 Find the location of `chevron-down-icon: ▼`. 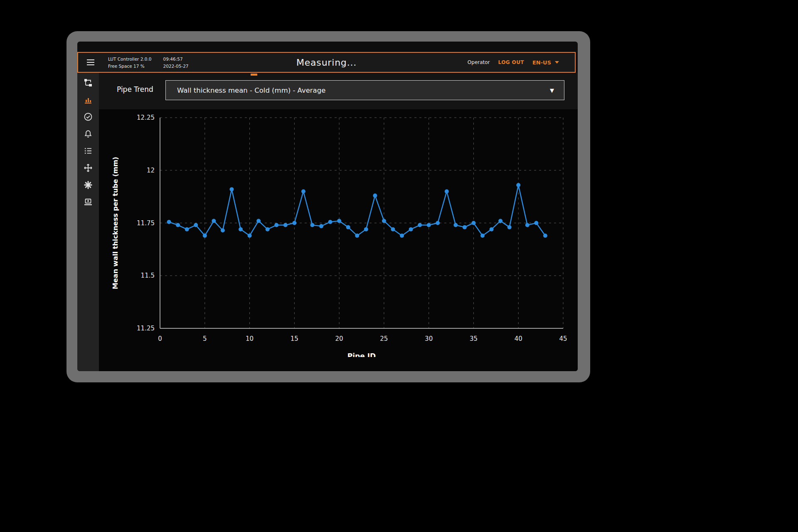

chevron-down-icon: ▼ is located at coordinates (552, 91).